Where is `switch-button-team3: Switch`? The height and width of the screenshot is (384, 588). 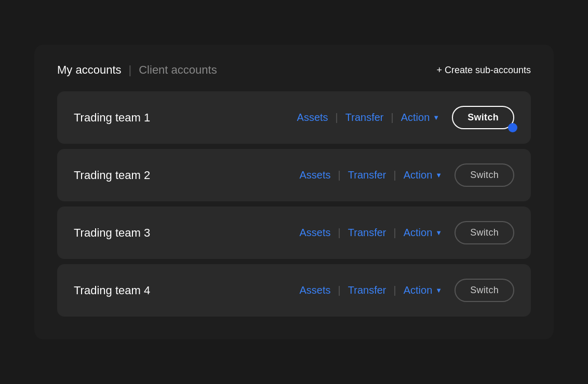
switch-button-team3: Switch is located at coordinates (484, 232).